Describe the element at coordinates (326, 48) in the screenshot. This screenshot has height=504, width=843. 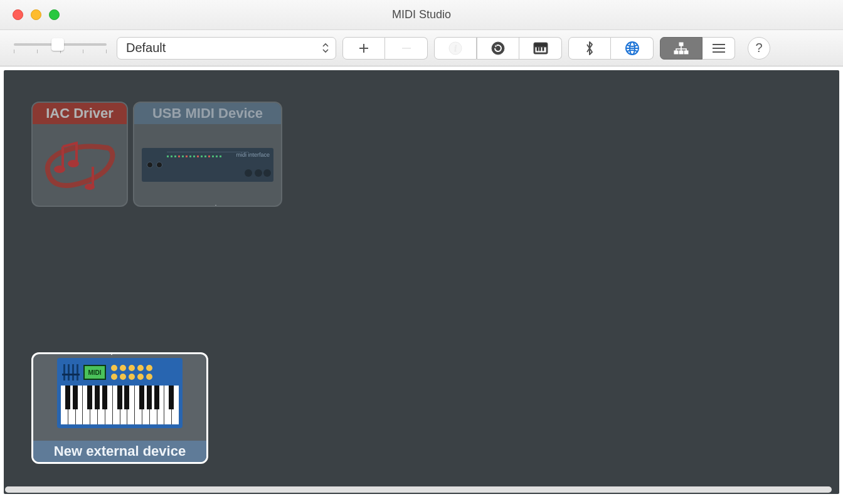
I see `stepper-caret-icon` at that location.